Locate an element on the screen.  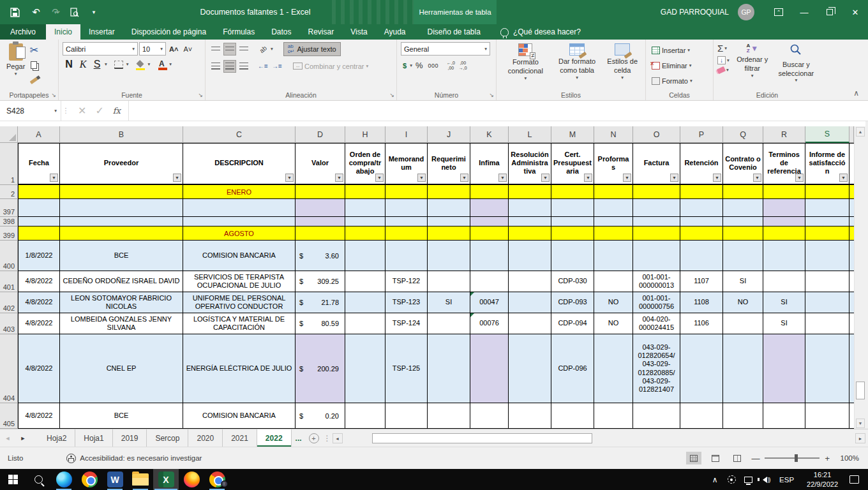
taskbar-search-icon is located at coordinates (38, 480).